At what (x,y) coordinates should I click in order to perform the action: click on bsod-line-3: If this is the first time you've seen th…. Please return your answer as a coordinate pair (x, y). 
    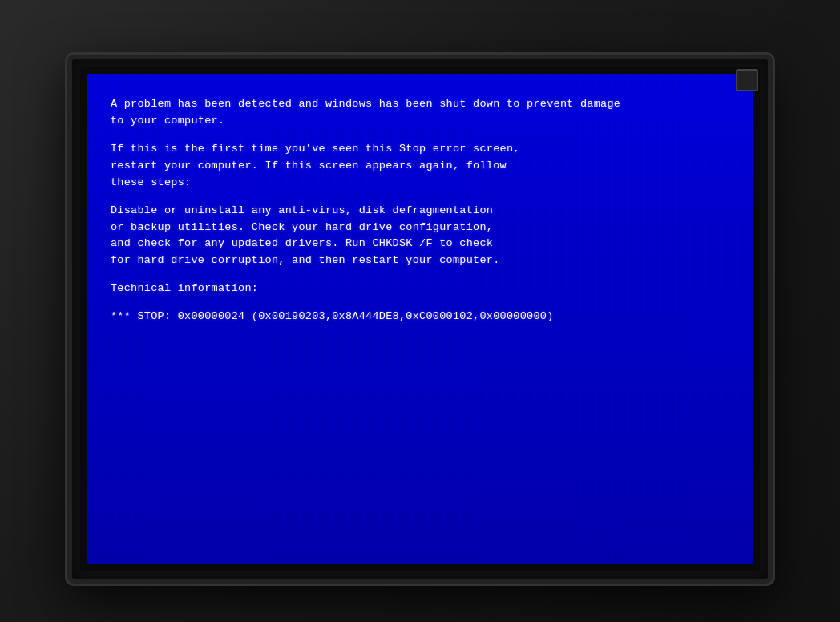
    Looking at the image, I should click on (365, 149).